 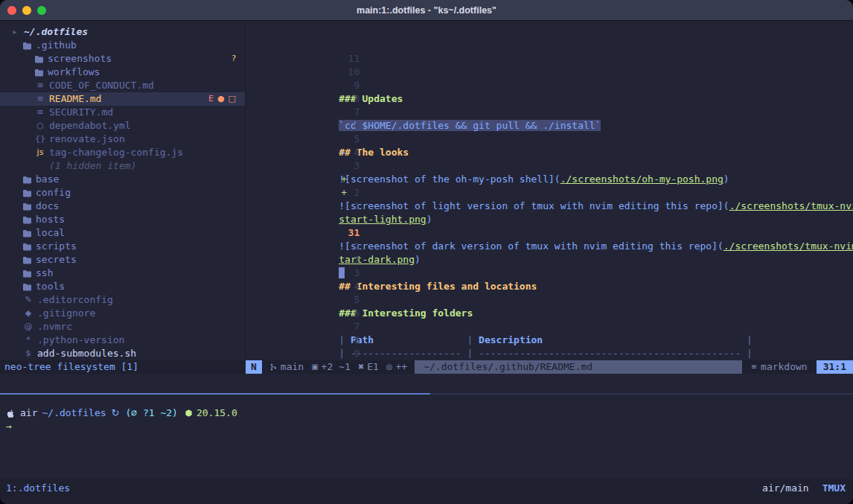 I want to click on tree-item-python-version: * .python-version, so click(x=122, y=340).